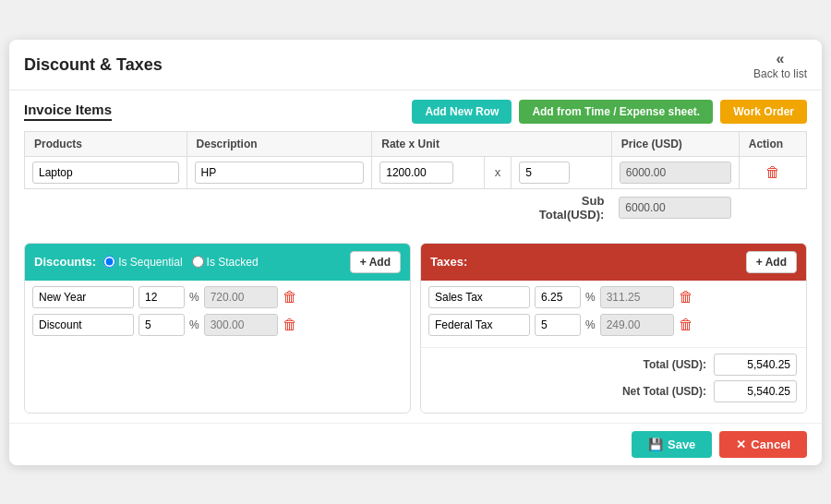 The width and height of the screenshot is (831, 504). Describe the element at coordinates (218, 314) in the screenshot. I see `discounts-panel-body: % 🗑 % 🗑` at that location.